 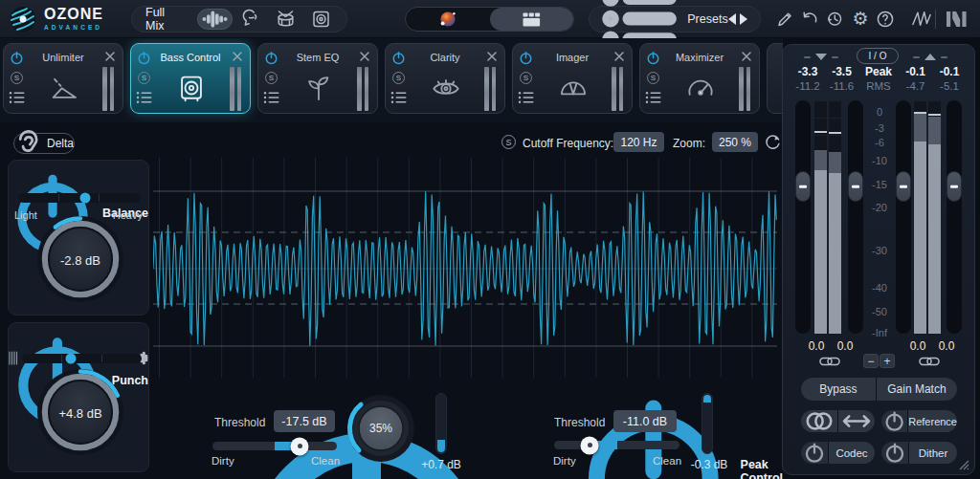 I want to click on peak-slider-handle, so click(x=590, y=446).